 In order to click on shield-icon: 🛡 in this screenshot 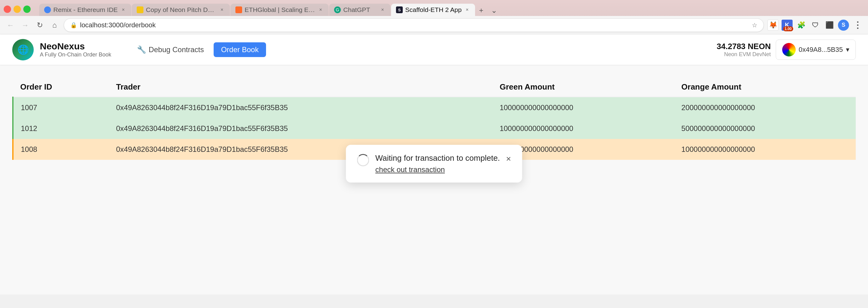, I will do `click(815, 25)`.